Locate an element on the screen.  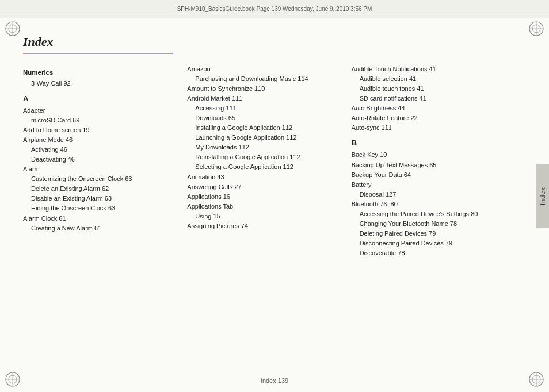
index-item: Accessing 111 is located at coordinates (266, 108).